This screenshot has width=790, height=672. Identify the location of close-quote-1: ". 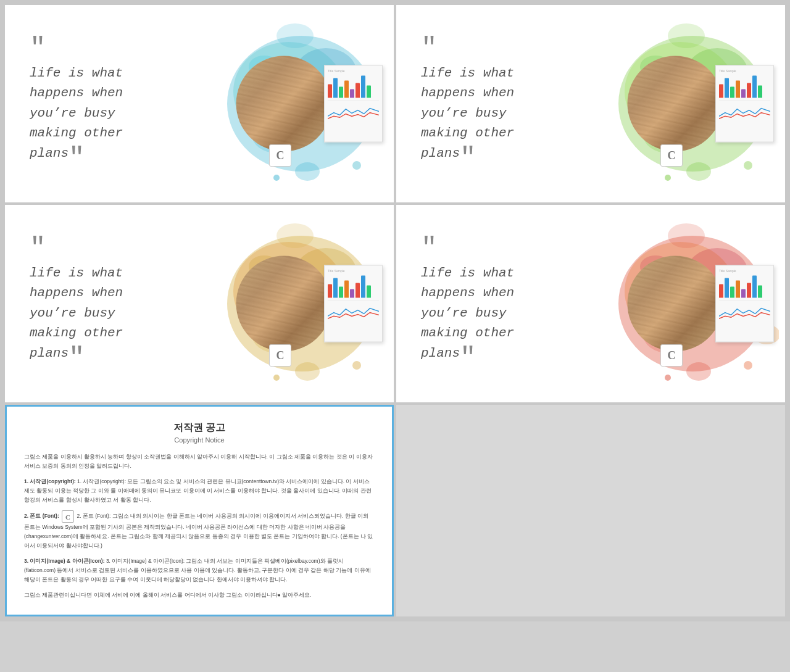
(77, 158).